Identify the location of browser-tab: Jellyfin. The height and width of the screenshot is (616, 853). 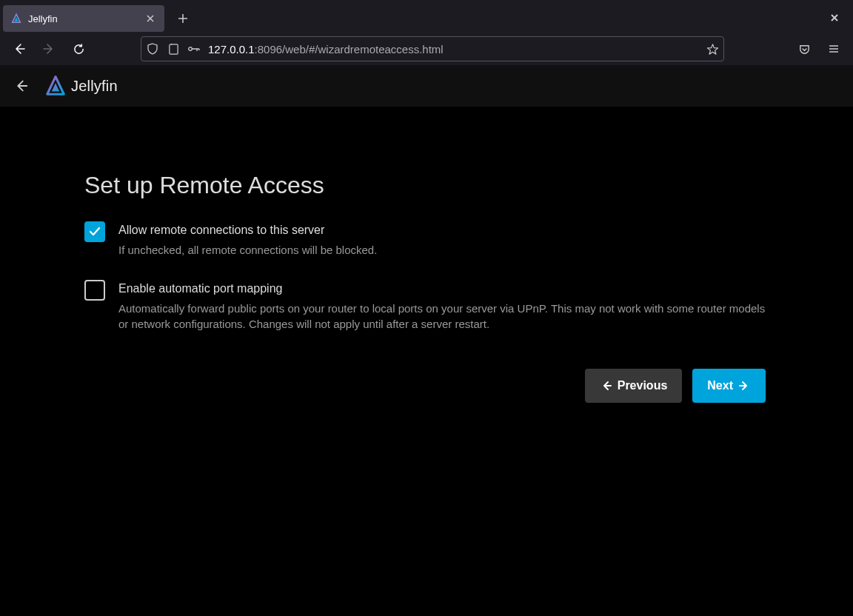
(84, 19).